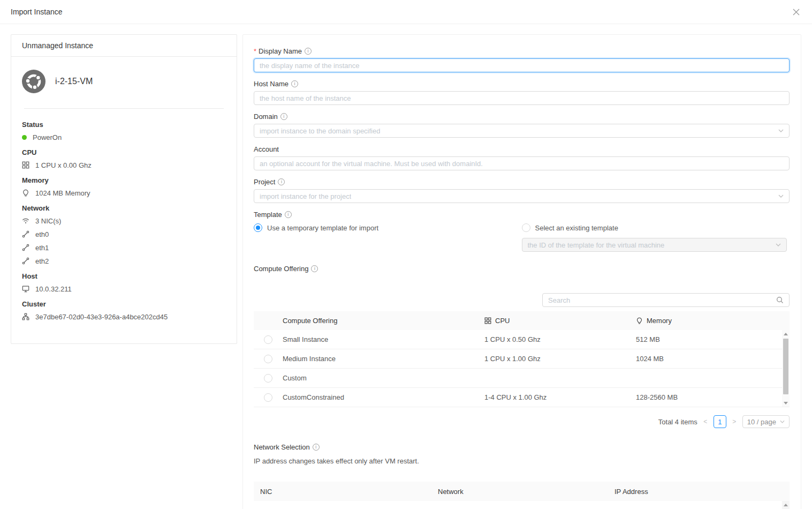  Describe the element at coordinates (786, 366) in the screenshot. I see `scroll-thumb` at that location.